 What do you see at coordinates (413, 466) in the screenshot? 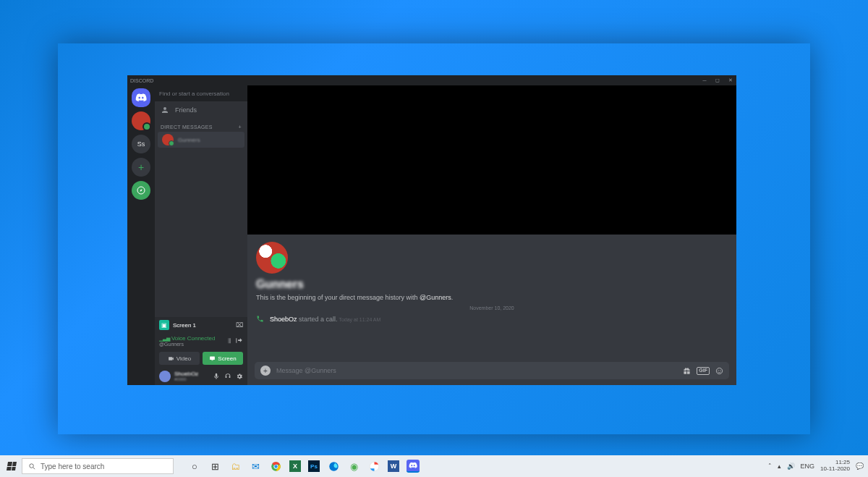
I see `discord-taskbar-icon` at bounding box center [413, 466].